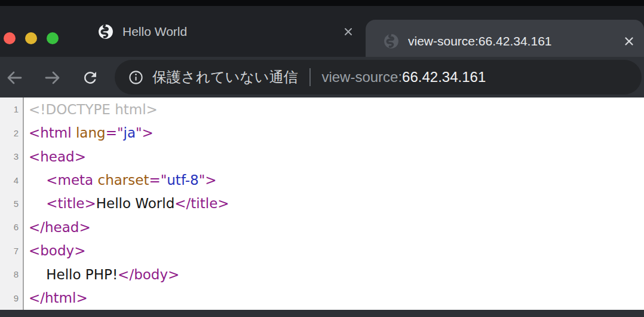 The height and width of the screenshot is (317, 644). I want to click on window-bottom-edge, so click(322, 313).